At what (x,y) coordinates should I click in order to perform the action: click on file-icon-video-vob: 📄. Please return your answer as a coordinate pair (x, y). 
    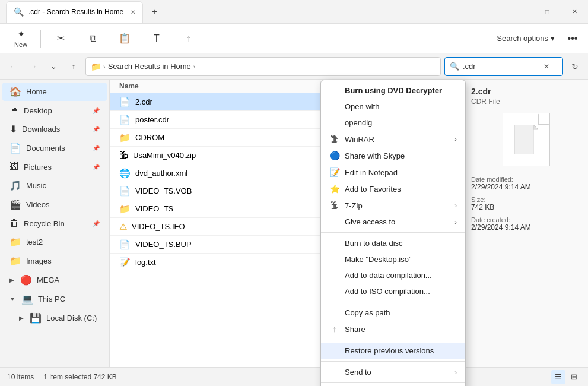
    Looking at the image, I should click on (125, 191).